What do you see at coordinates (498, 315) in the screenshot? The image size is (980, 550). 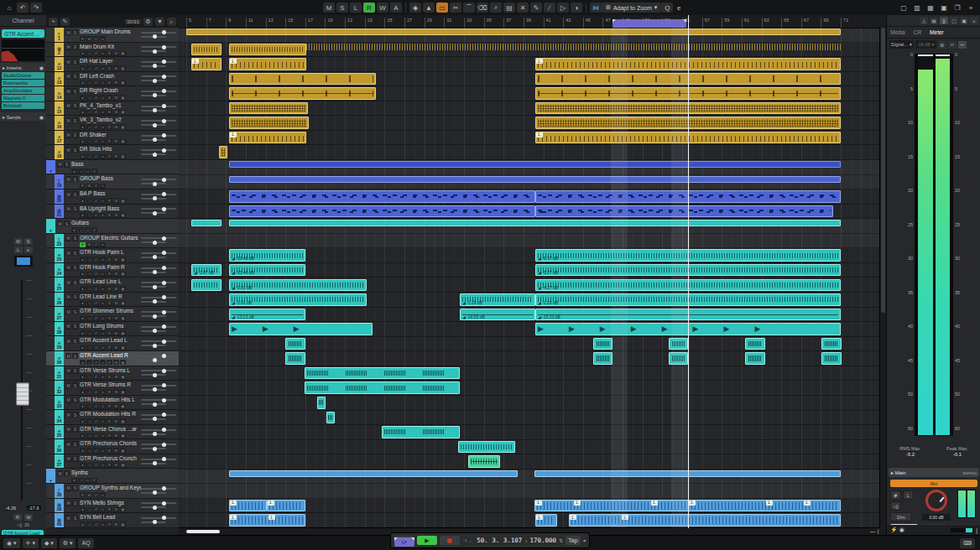 I see `clip: ◢ -16.55 dB` at bounding box center [498, 315].